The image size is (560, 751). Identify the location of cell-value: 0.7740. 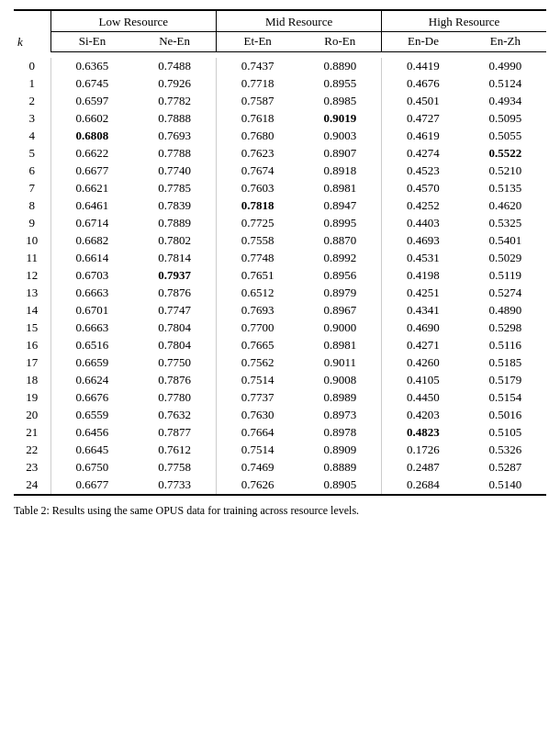
(174, 171).